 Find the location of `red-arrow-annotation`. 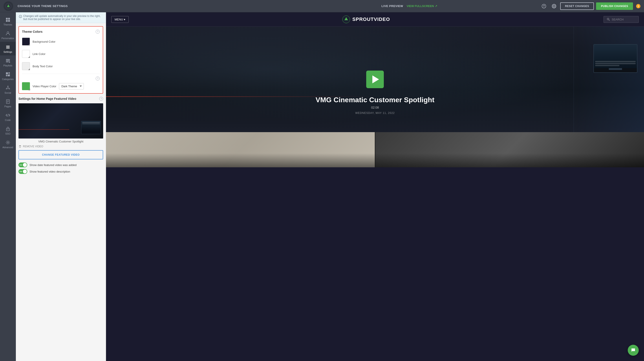

red-arrow-annotation is located at coordinates (1, 35).